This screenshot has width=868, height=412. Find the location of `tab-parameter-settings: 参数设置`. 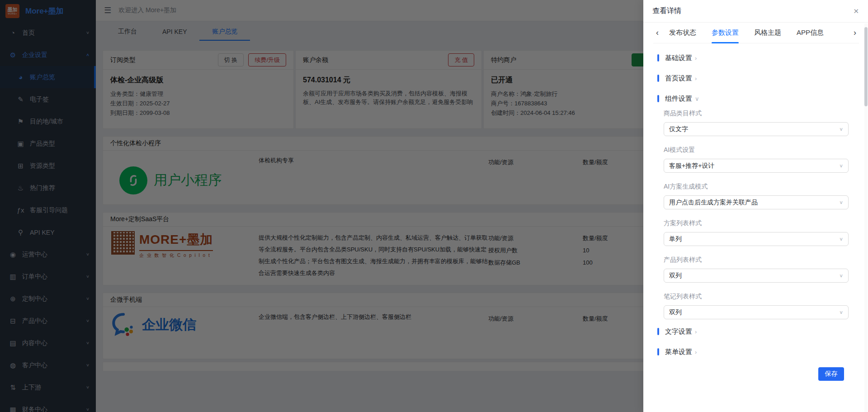

tab-parameter-settings: 参数设置 is located at coordinates (725, 33).